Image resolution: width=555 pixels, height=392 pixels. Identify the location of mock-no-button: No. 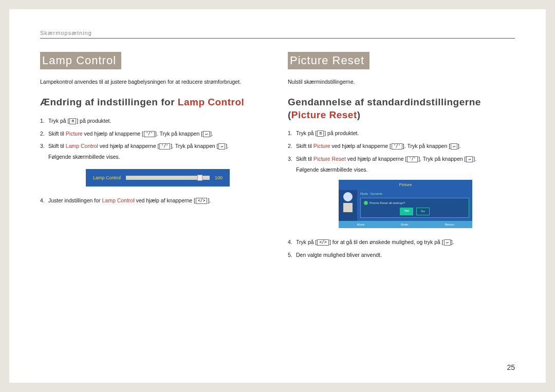
(423, 212).